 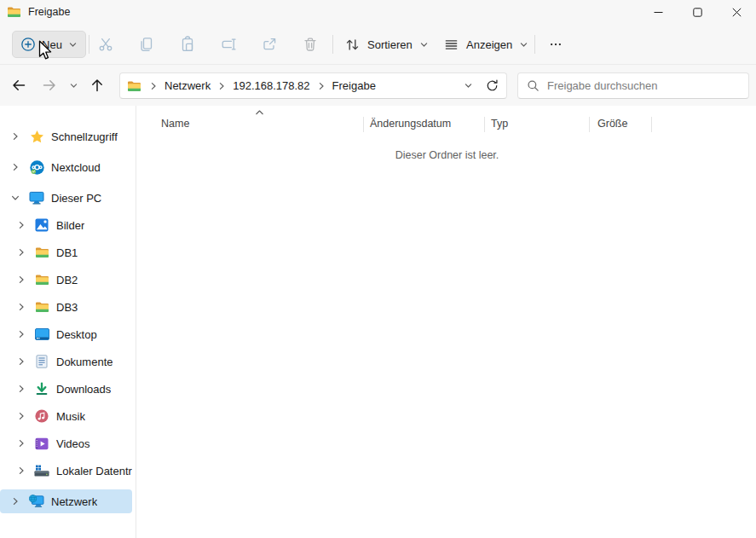 I want to click on toolbar: Neu Sortieren Anzeigen, so click(x=378, y=44).